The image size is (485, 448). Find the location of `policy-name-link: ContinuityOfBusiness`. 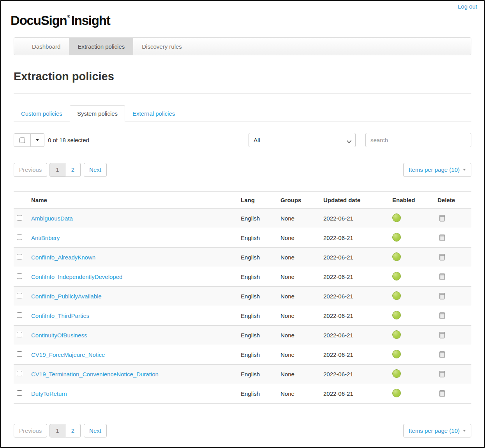

policy-name-link: ContinuityOfBusiness is located at coordinates (59, 335).